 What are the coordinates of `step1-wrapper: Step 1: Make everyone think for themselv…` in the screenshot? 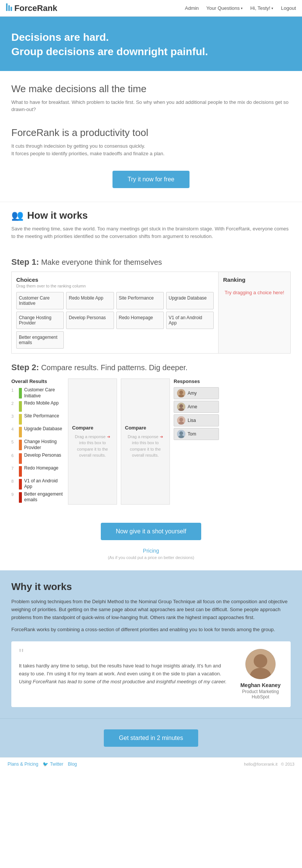 It's located at (151, 305).